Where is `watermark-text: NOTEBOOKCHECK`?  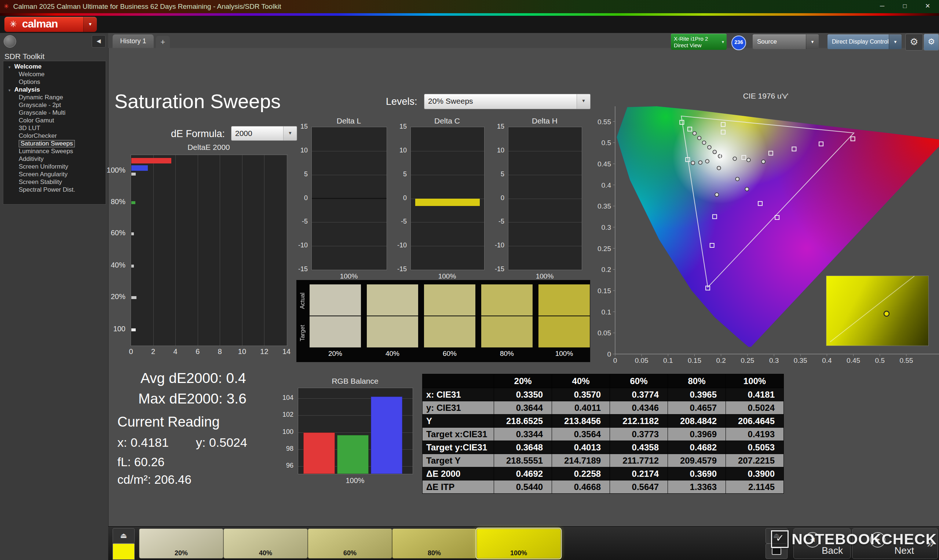 watermark-text: NOTEBOOKCHECK is located at coordinates (864, 539).